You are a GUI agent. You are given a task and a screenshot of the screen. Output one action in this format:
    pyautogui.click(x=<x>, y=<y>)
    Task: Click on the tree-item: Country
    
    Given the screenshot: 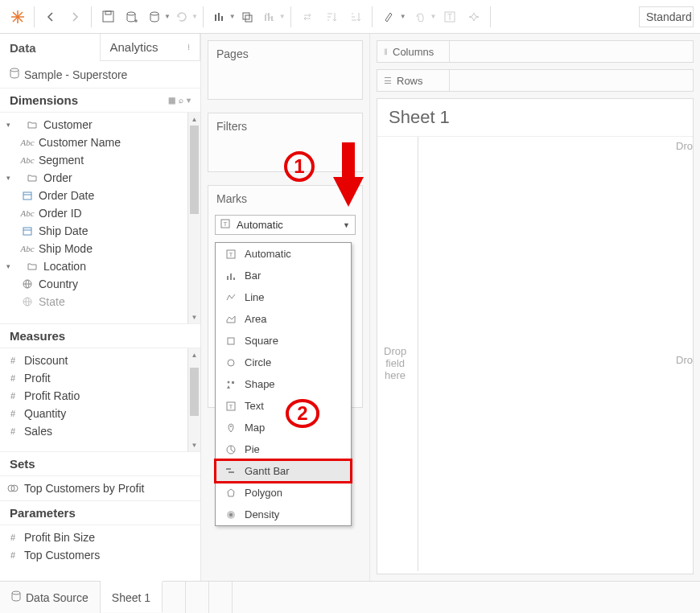 What is the action you would take?
    pyautogui.click(x=100, y=284)
    